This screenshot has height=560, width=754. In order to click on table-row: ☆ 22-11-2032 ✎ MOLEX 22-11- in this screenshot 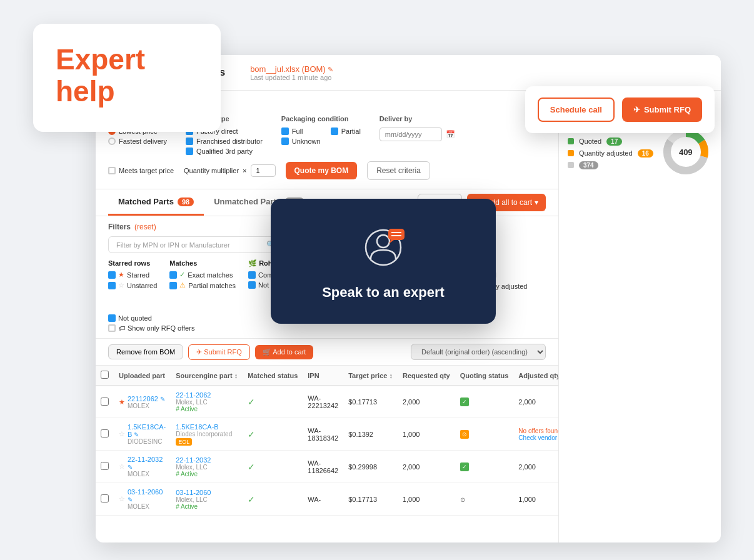, I will do `click(327, 467)`.